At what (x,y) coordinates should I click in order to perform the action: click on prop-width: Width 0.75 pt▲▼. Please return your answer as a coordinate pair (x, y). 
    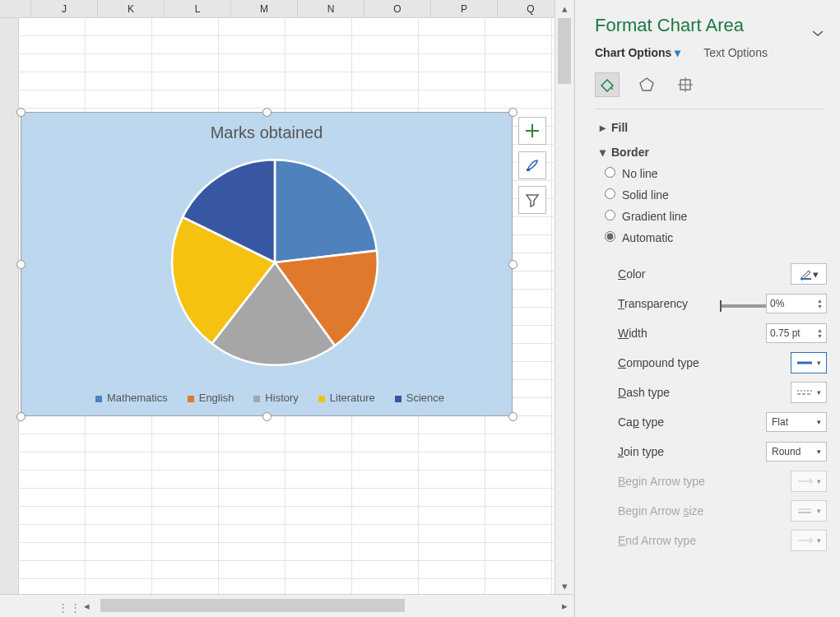
    Looking at the image, I should click on (729, 333).